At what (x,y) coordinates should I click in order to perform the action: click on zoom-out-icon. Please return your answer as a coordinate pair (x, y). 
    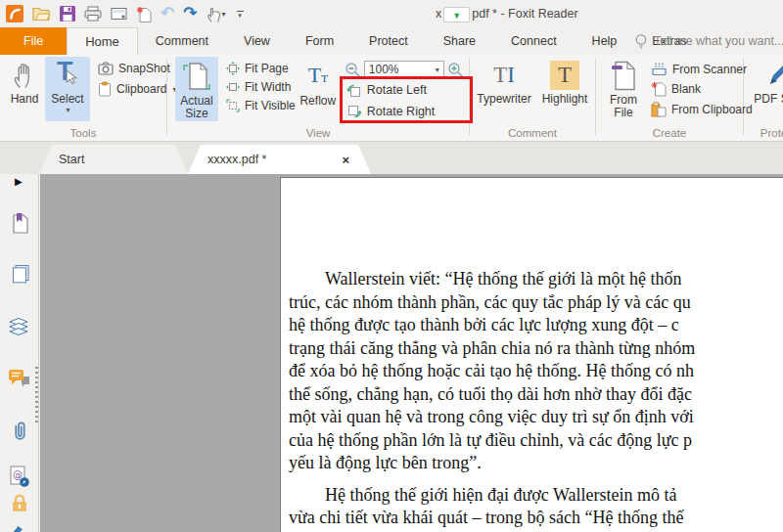
    Looking at the image, I should click on (352, 70).